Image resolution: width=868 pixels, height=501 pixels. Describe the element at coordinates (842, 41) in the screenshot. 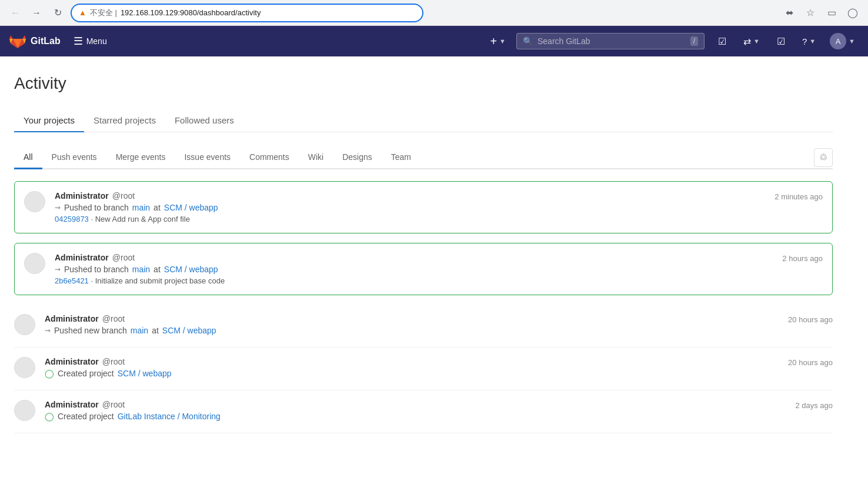

I see `user-menu-button: A ▼` at that location.